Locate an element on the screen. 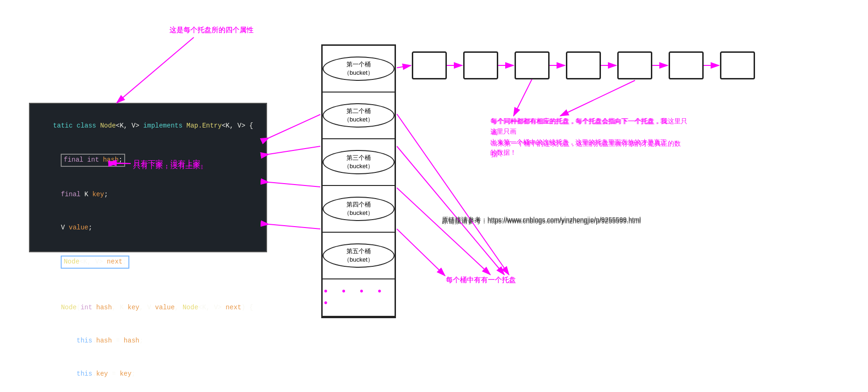 This screenshot has height=392, width=868. bucket-row-3: 第三个桶（bucket） is located at coordinates (359, 163).